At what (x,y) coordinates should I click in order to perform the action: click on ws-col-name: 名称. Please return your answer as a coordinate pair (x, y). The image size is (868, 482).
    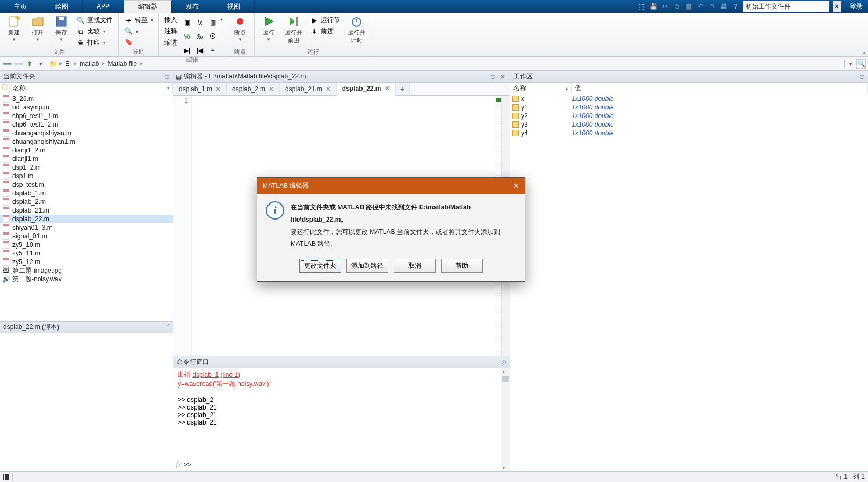
    Looking at the image, I should click on (520, 88).